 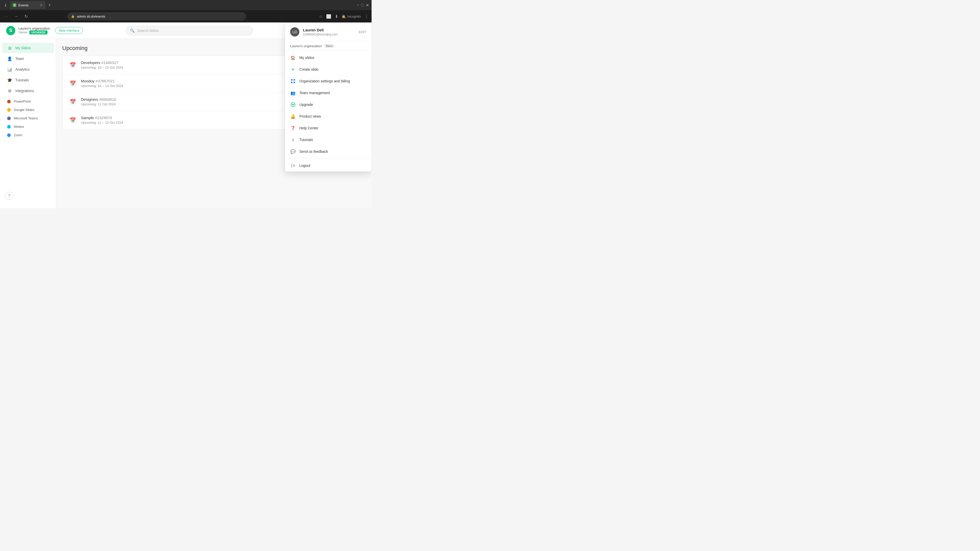 What do you see at coordinates (73, 65) in the screenshot?
I see `calendar-icon-developers: 📅` at bounding box center [73, 65].